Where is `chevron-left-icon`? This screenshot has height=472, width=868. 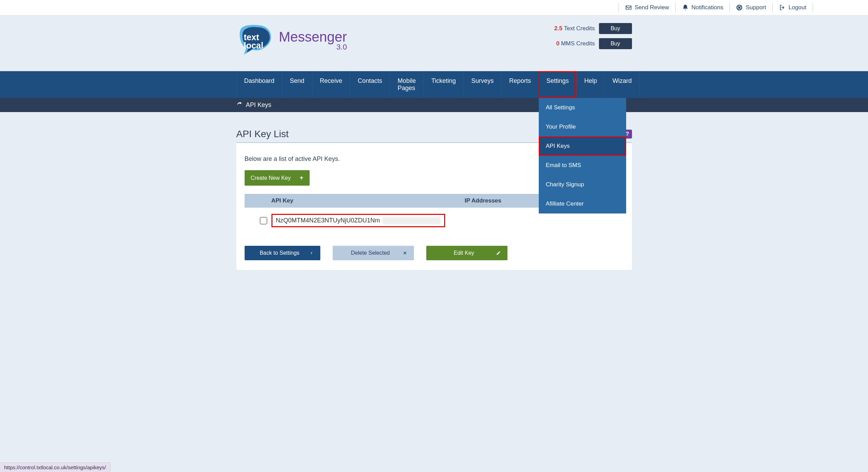
chevron-left-icon is located at coordinates (311, 253).